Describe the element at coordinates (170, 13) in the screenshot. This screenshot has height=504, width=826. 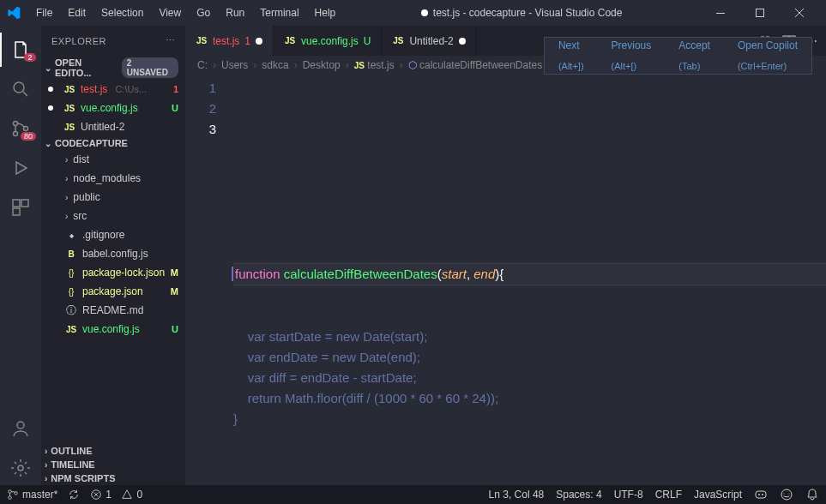
I see `menu-view: View` at that location.